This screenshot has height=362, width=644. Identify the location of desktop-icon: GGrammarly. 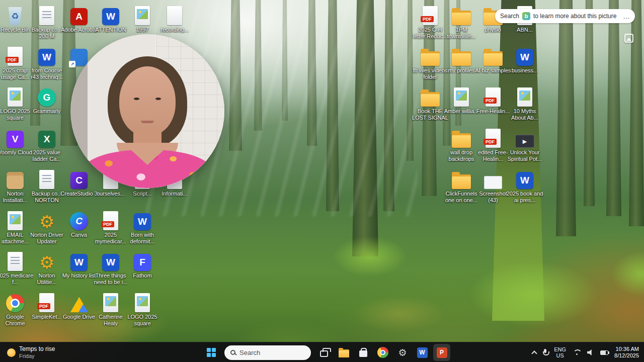
(47, 100).